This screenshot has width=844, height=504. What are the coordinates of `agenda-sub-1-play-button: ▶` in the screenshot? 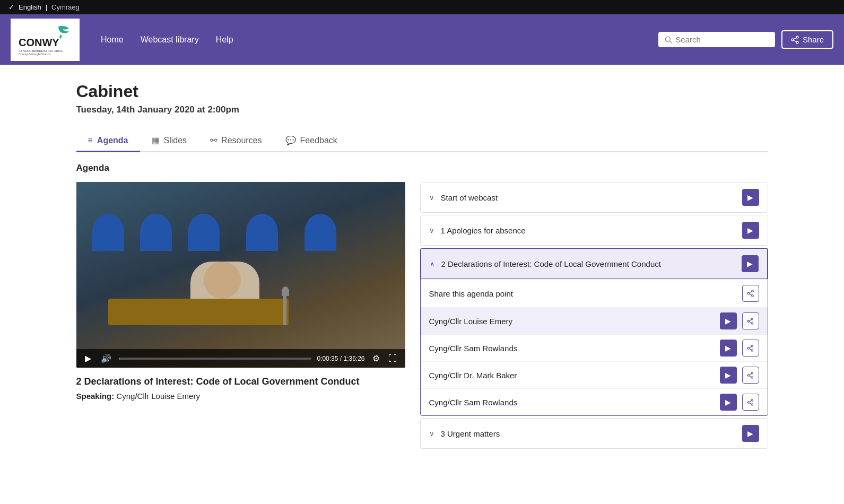 It's located at (728, 321).